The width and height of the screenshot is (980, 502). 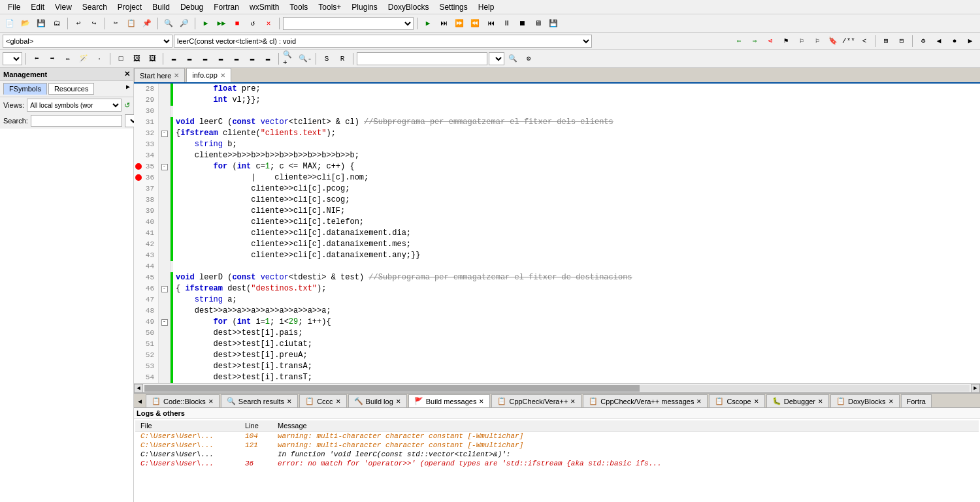 What do you see at coordinates (183, 401) in the screenshot?
I see `bottom-tab-codeblocks: 📋 Code::Blocks ✕` at bounding box center [183, 401].